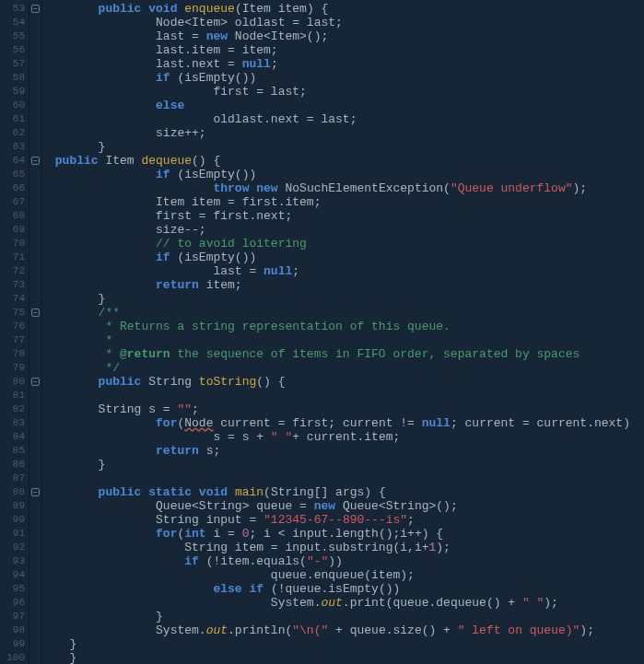 The height and width of the screenshot is (664, 644). What do you see at coordinates (346, 341) in the screenshot?
I see `code-line: *` at bounding box center [346, 341].